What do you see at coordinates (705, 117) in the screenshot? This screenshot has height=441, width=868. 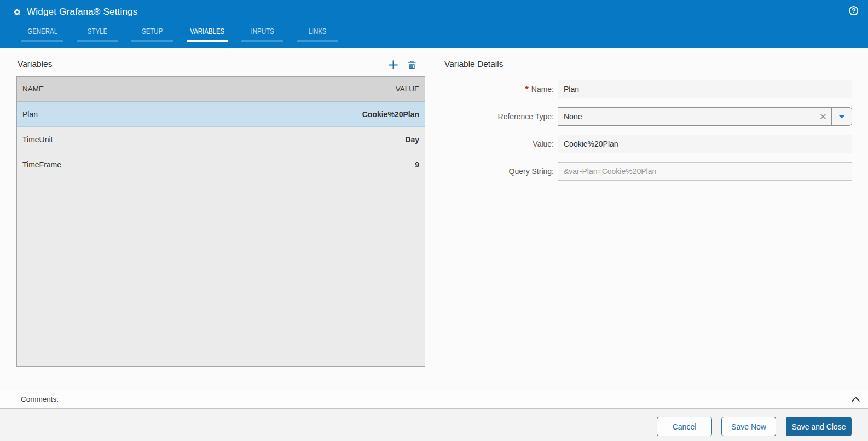 I see `reference-type-combobox: None` at bounding box center [705, 117].